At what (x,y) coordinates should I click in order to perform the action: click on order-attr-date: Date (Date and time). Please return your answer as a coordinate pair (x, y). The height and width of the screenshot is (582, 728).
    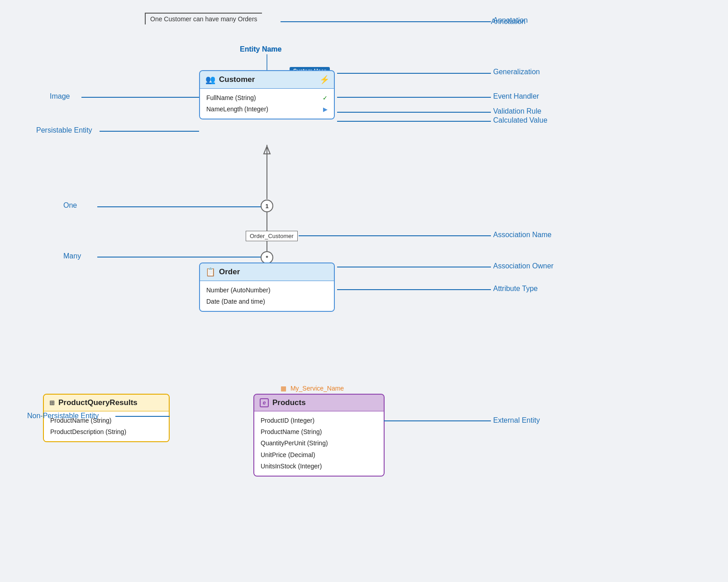
    Looking at the image, I should click on (267, 301).